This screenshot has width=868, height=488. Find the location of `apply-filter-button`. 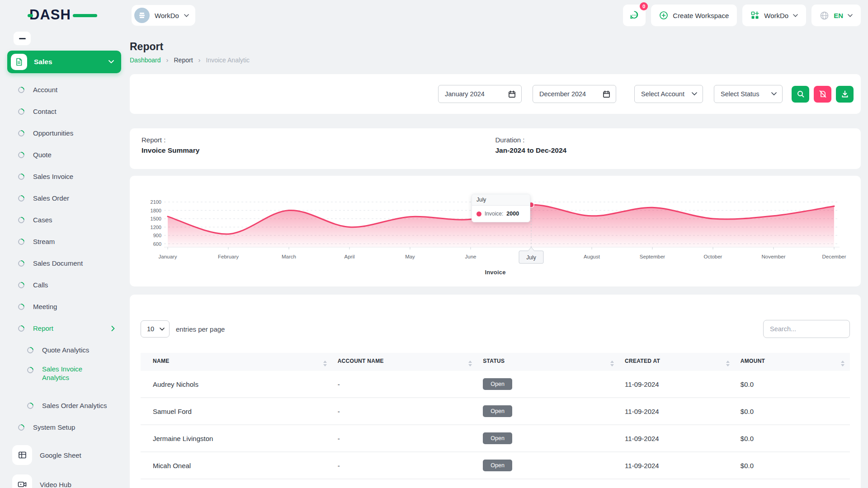

apply-filter-button is located at coordinates (800, 94).